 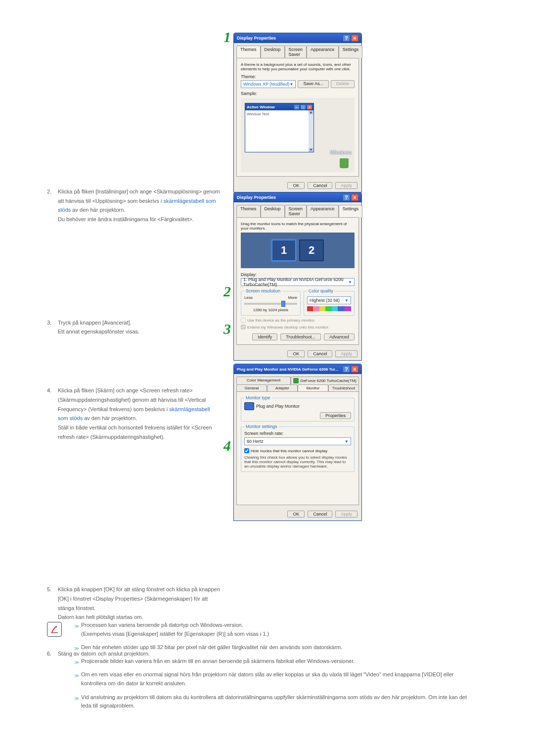 I want to click on advanced-button: Advanced, so click(x=339, y=337).